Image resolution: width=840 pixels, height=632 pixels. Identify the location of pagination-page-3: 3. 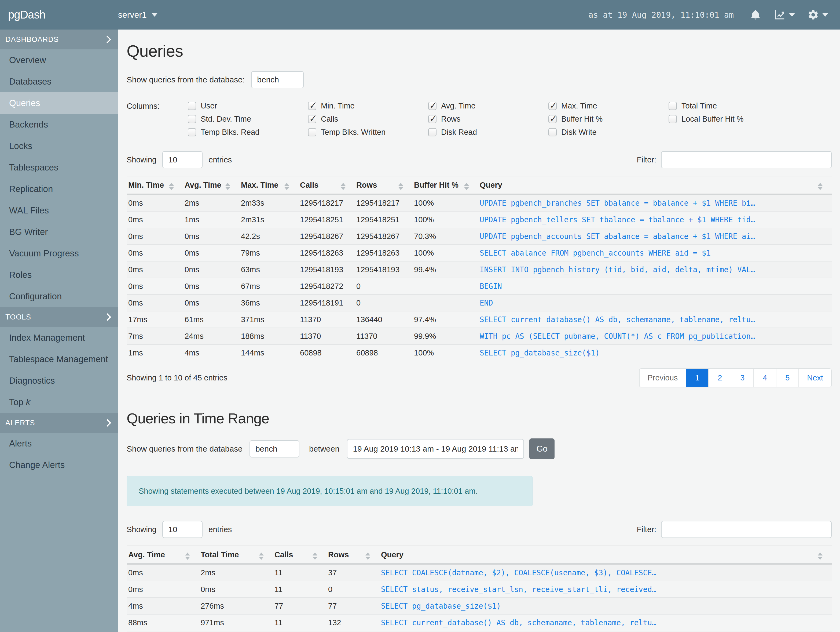
(742, 378).